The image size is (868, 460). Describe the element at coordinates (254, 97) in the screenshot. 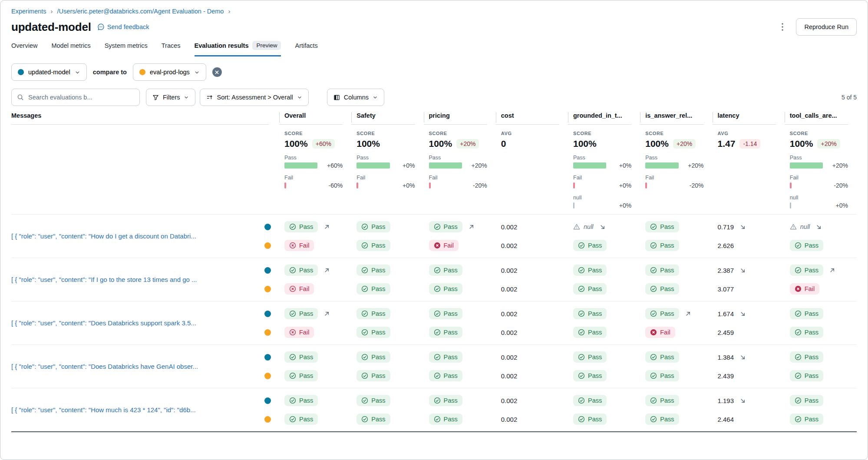

I see `sort-button: Sort: Assessment > Overall` at that location.